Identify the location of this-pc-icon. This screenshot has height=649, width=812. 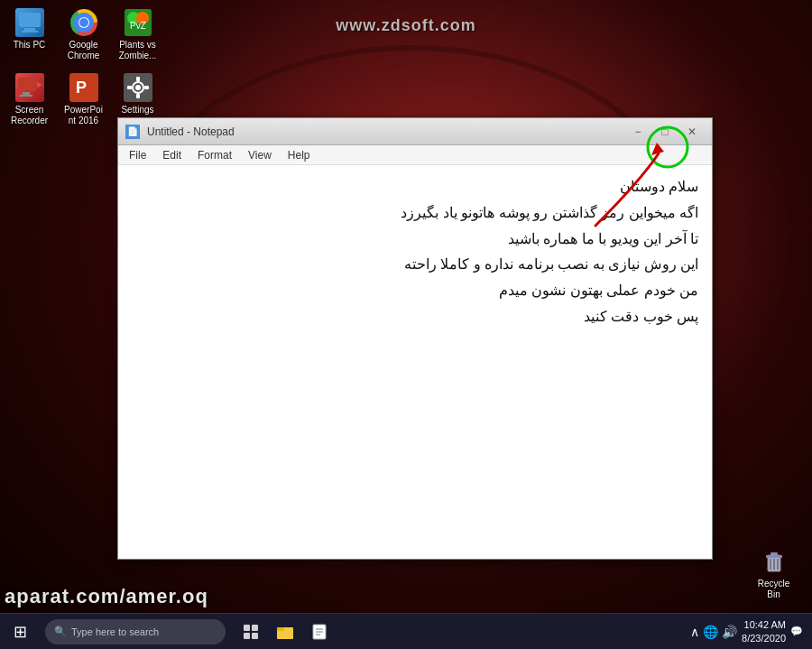
(30, 23).